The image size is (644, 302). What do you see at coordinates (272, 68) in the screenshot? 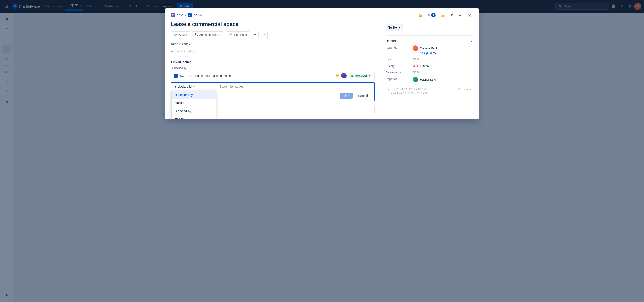
I see `linked-issues-group-label: is blocked by` at bounding box center [272, 68].